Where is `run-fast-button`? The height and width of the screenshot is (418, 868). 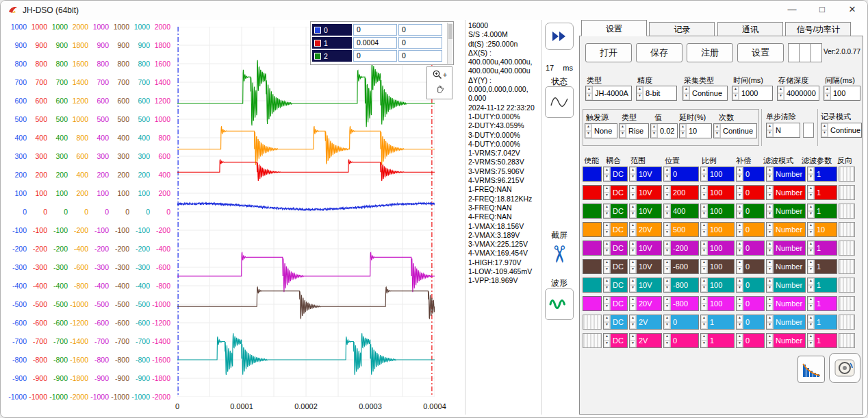
run-fast-button is located at coordinates (559, 36).